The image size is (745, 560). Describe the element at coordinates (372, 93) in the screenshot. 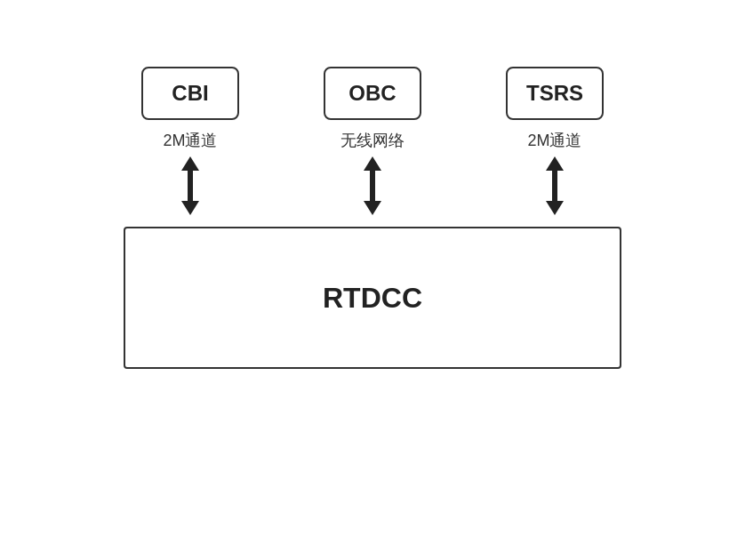

I see `obc-label: OBC` at that location.